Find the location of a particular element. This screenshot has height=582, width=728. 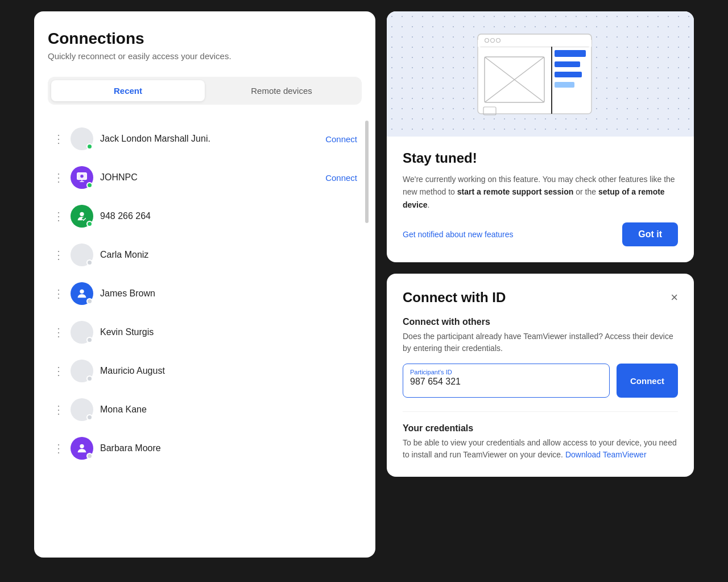

panel-title: Connections is located at coordinates (205, 39).